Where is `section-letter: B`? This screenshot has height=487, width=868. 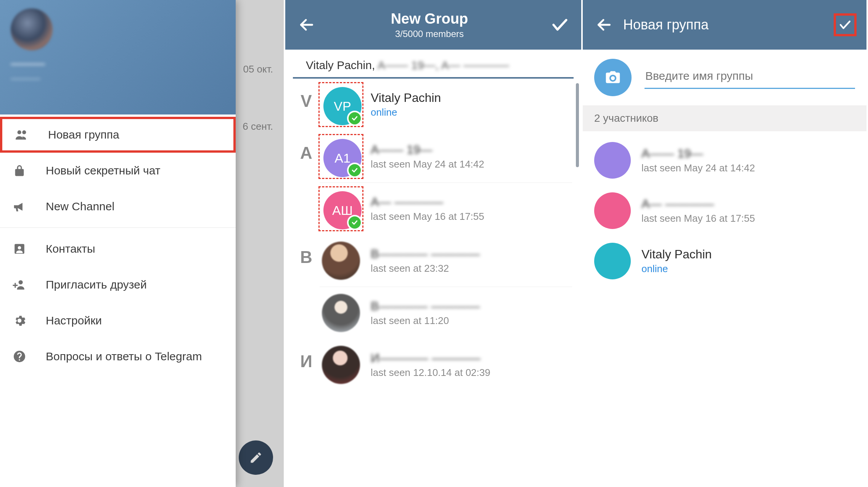
section-letter: B is located at coordinates (306, 251).